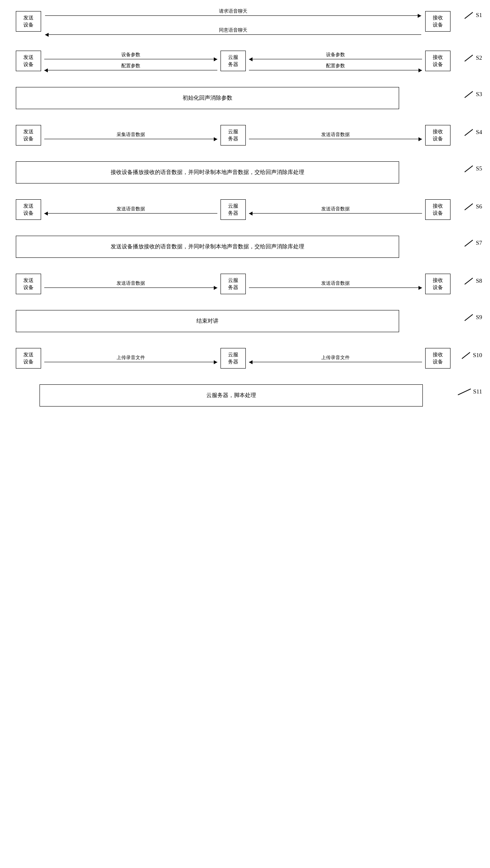  I want to click on step-s4: 发送设备 采集语音数据 云服务器 发送语音数据 接收设备 S4, so click(245, 135).